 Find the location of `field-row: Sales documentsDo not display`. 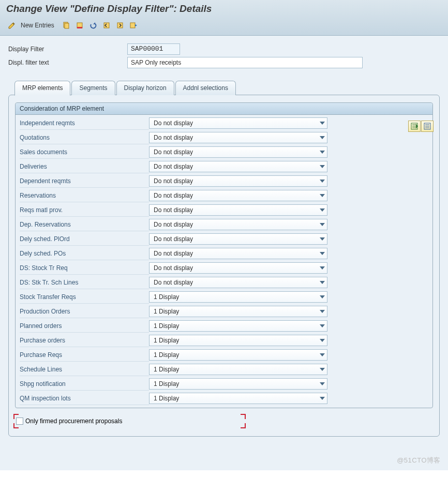

field-row: Sales documentsDo not display is located at coordinates (224, 152).